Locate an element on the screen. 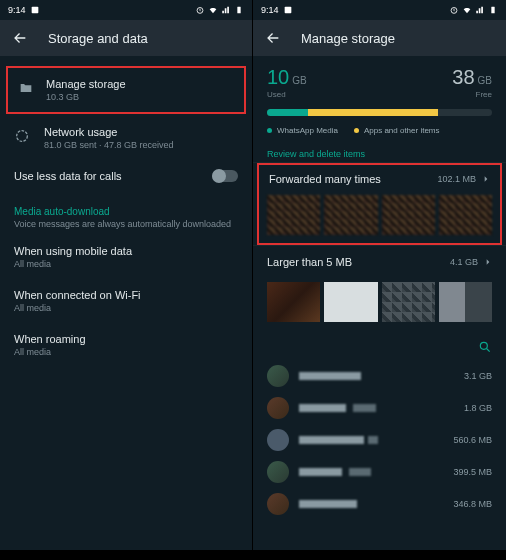  bar-other is located at coordinates (374, 112).